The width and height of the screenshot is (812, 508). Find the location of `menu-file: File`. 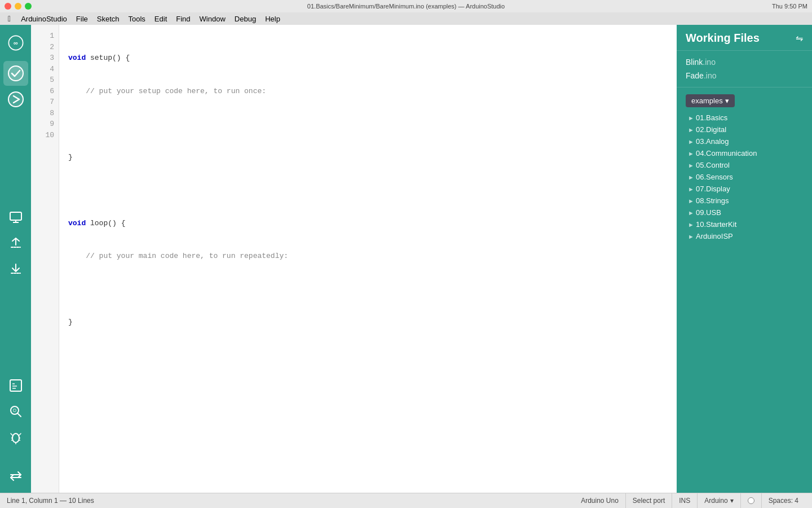

menu-file: File is located at coordinates (82, 19).